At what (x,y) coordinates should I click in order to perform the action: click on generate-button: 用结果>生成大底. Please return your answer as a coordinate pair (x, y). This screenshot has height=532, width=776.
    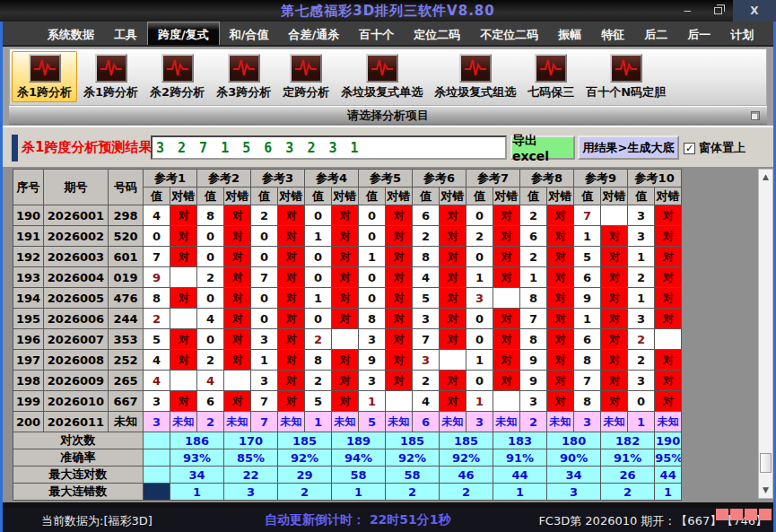
    Looking at the image, I should click on (628, 147).